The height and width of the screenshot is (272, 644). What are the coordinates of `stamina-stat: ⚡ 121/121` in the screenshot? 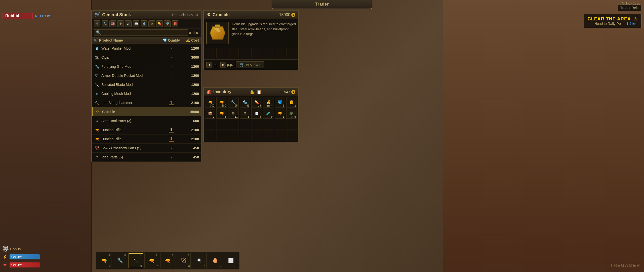 It's located at (26, 257).